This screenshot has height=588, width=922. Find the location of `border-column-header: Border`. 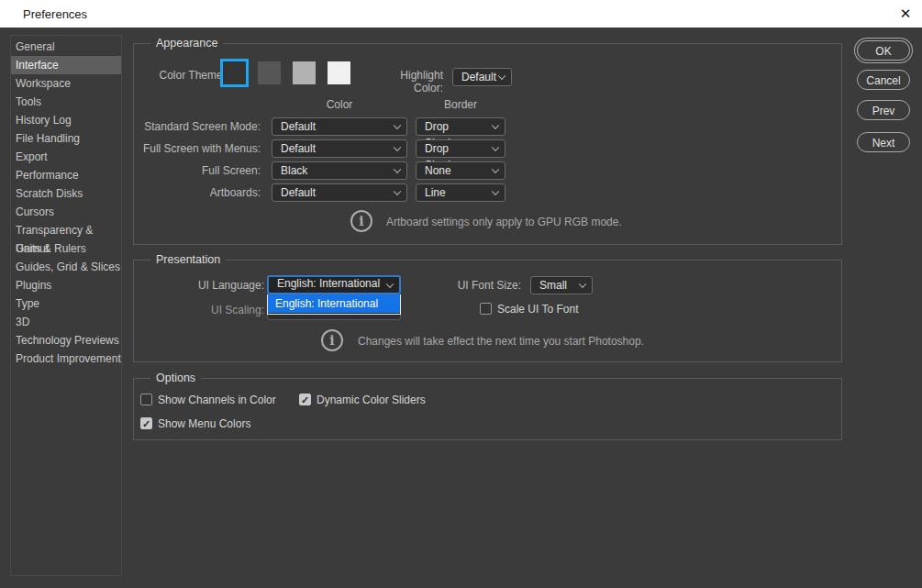

border-column-header: Border is located at coordinates (461, 105).